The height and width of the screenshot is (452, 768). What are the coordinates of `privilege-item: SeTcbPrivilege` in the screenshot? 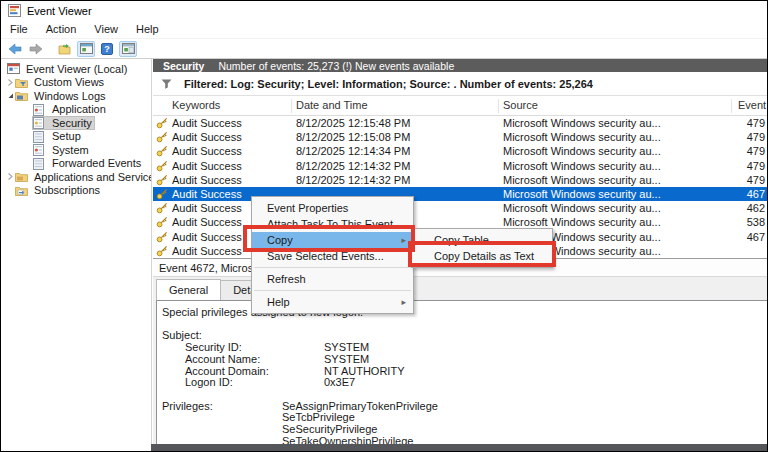 It's located at (462, 418).